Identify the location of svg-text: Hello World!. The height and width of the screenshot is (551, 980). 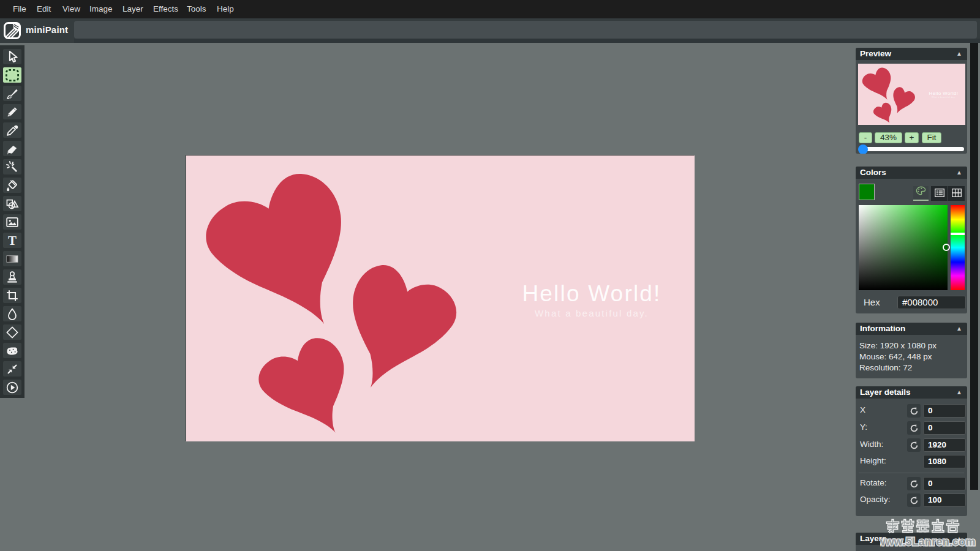
(592, 294).